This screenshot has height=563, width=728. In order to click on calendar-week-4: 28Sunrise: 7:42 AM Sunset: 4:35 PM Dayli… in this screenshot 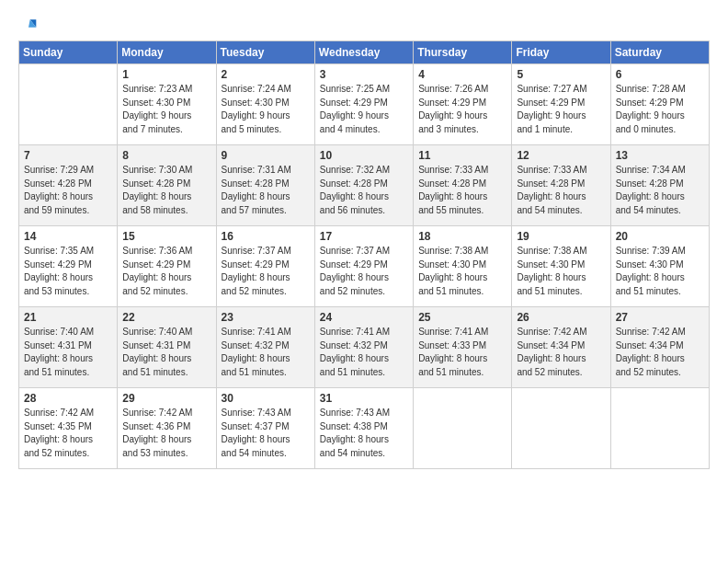, I will do `click(364, 429)`.